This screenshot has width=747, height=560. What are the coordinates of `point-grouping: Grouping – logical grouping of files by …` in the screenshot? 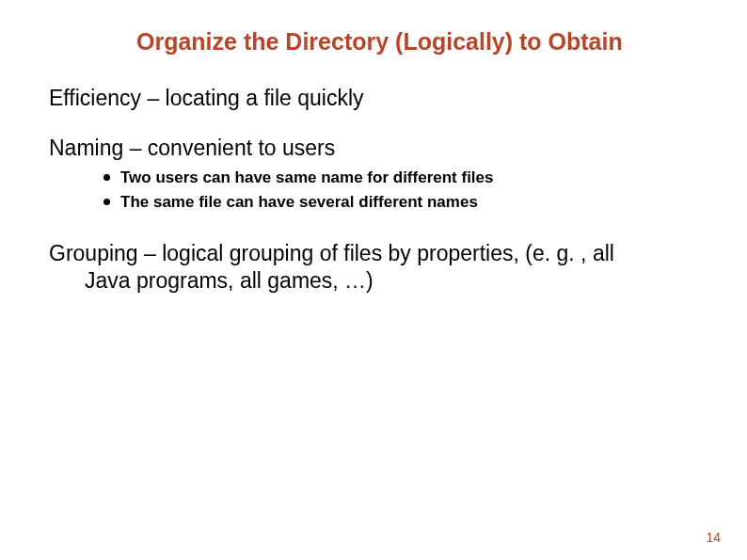 It's located at (374, 267).